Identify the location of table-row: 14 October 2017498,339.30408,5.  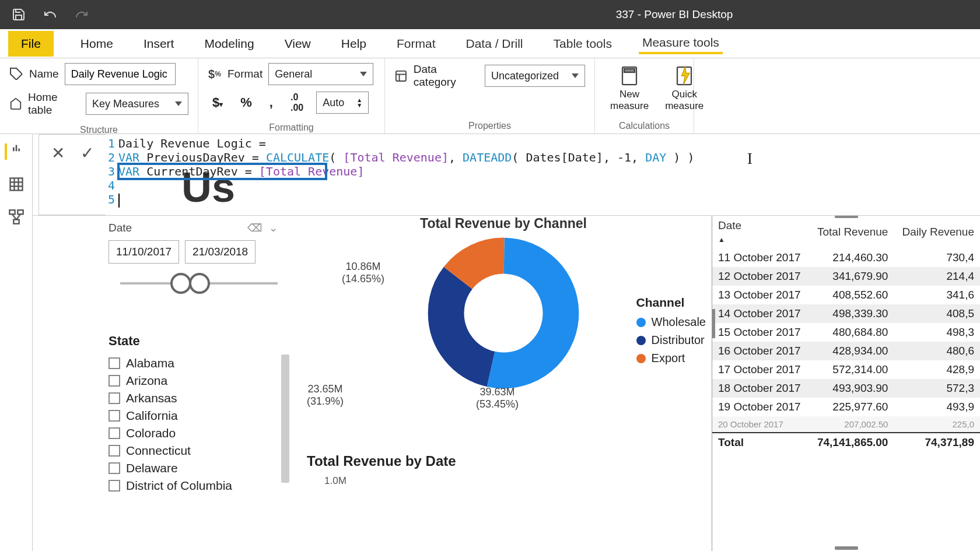
(846, 314).